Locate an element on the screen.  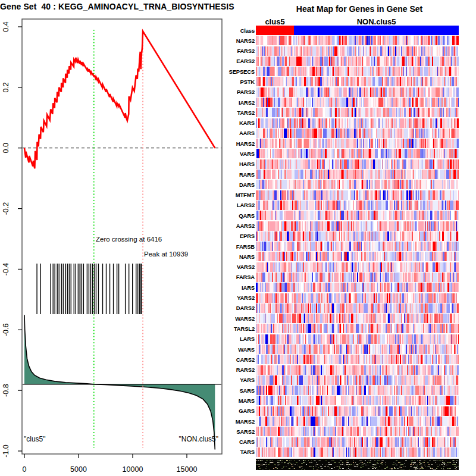
gene-row-label: SARS2 is located at coordinates (228, 432).